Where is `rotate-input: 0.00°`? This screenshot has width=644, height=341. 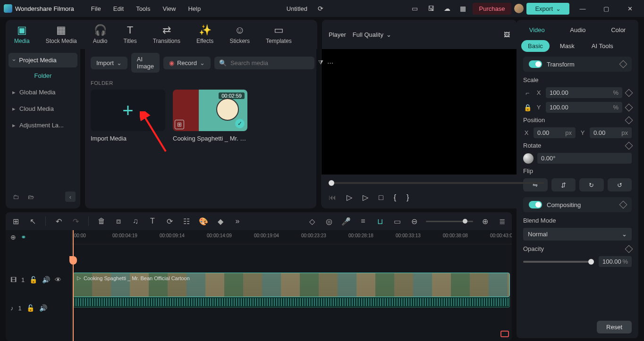
rotate-input: 0.00° is located at coordinates (585, 158).